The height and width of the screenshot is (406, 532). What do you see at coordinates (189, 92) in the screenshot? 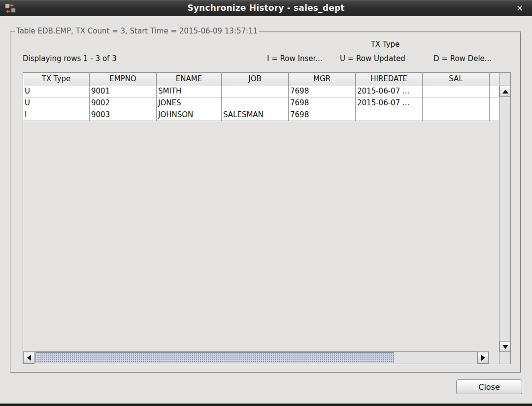
I see `table-cell: SMITH` at bounding box center [189, 92].